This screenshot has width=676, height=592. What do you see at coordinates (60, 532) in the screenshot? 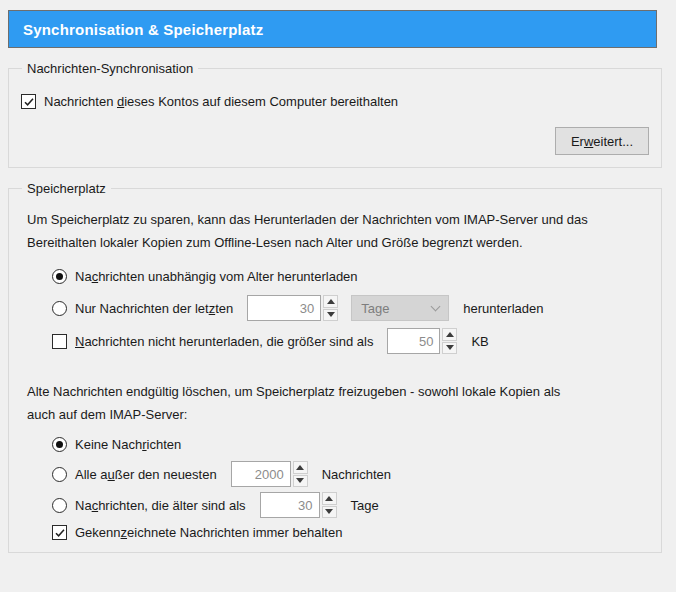
I see `keep-flagged-checkbox` at bounding box center [60, 532].